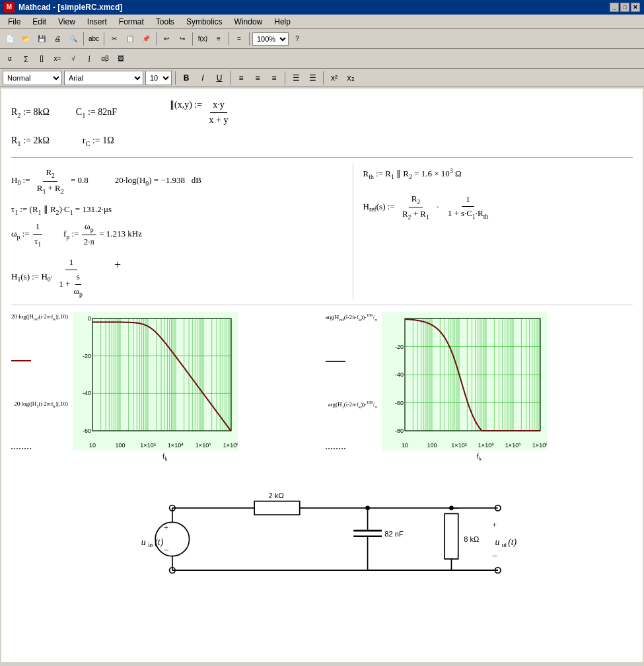 Image resolution: width=644 pixels, height=666 pixels. What do you see at coordinates (205, 22) in the screenshot?
I see `menu-symbolics: Symbolics` at bounding box center [205, 22].